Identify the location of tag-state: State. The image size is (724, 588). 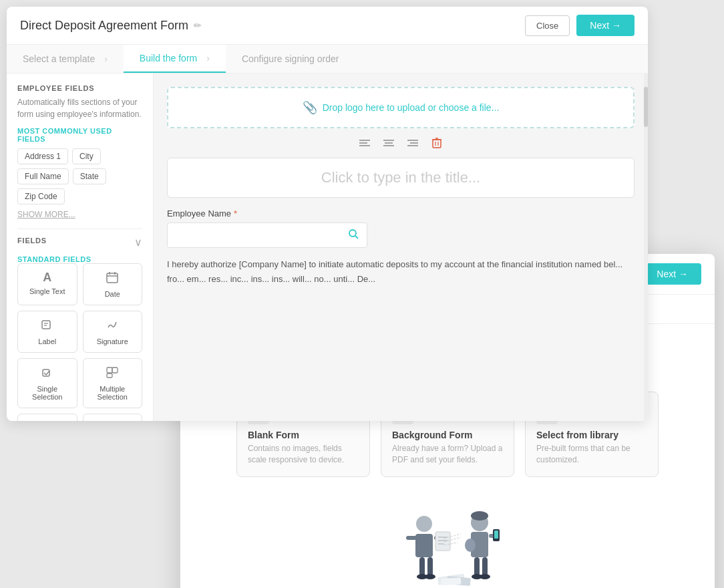
(89, 176).